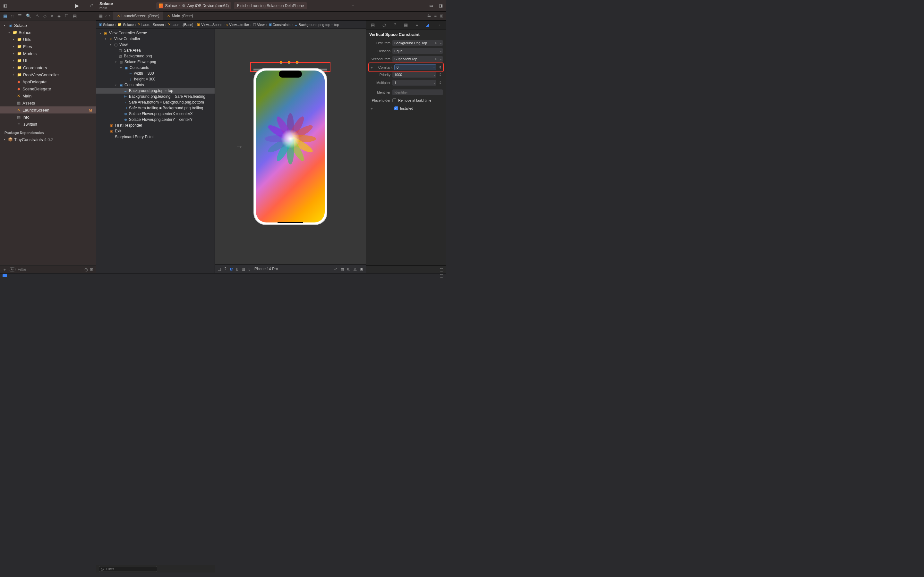 This screenshot has height=577, width=924. What do you see at coordinates (52, 16) in the screenshot?
I see `debug-navigator-icon: ⎈` at bounding box center [52, 16].